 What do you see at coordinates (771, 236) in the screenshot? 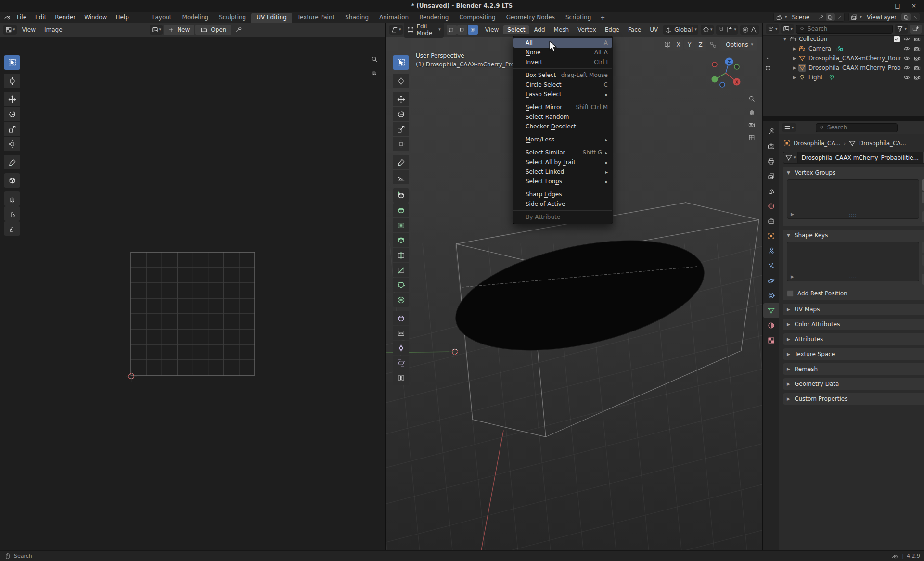
I see `properties-tab-object` at bounding box center [771, 236].